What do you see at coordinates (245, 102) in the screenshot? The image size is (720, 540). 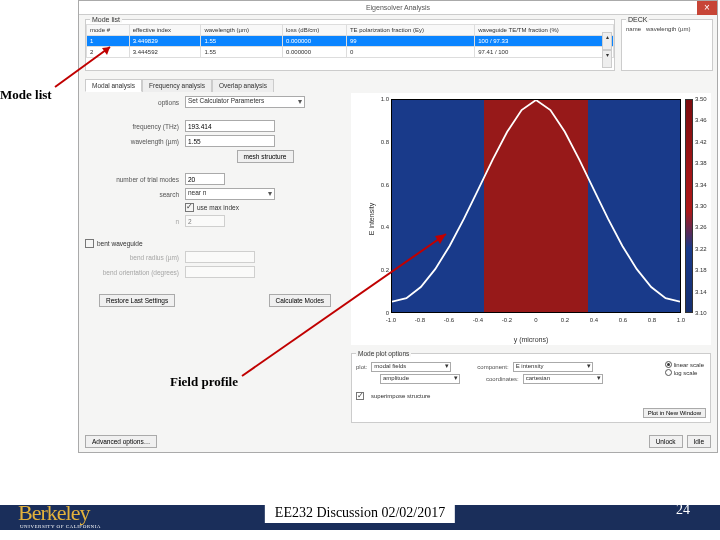 I see `options-select: Set Calculator Parameters` at bounding box center [245, 102].